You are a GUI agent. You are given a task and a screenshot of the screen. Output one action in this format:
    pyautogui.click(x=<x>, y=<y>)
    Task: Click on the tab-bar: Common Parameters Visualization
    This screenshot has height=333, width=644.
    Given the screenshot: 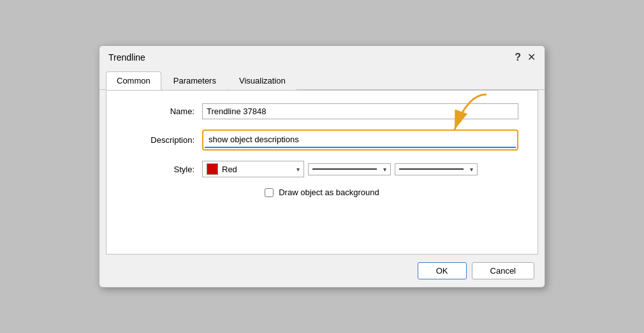 What is the action you would take?
    pyautogui.click(x=322, y=80)
    